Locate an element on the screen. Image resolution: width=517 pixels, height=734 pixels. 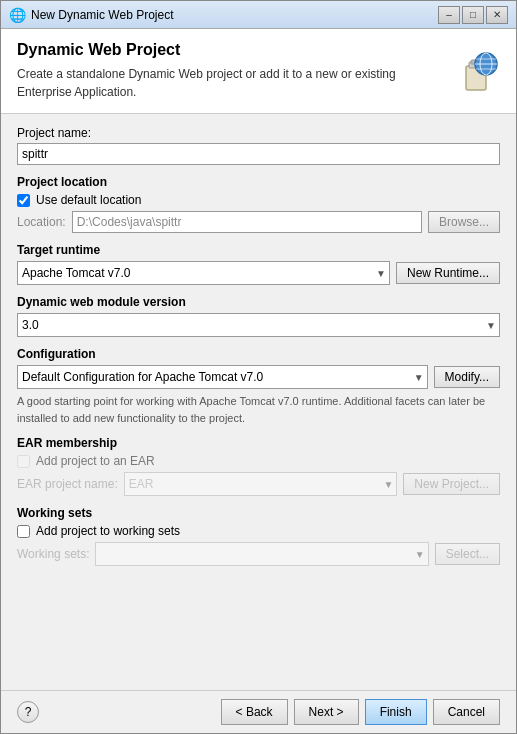
location-row: Location: Browse... is located at coordinates (258, 222).